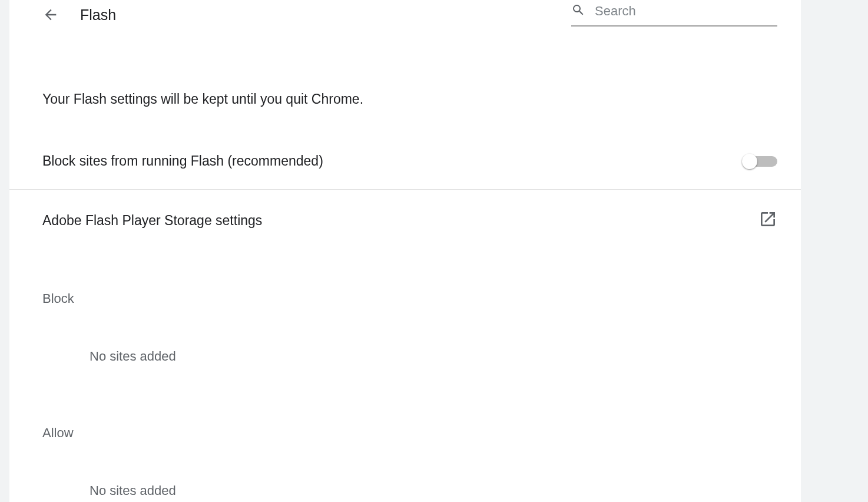  What do you see at coordinates (152, 220) in the screenshot?
I see `adobe-storage-label: Adobe Flash Player Storage settings` at bounding box center [152, 220].